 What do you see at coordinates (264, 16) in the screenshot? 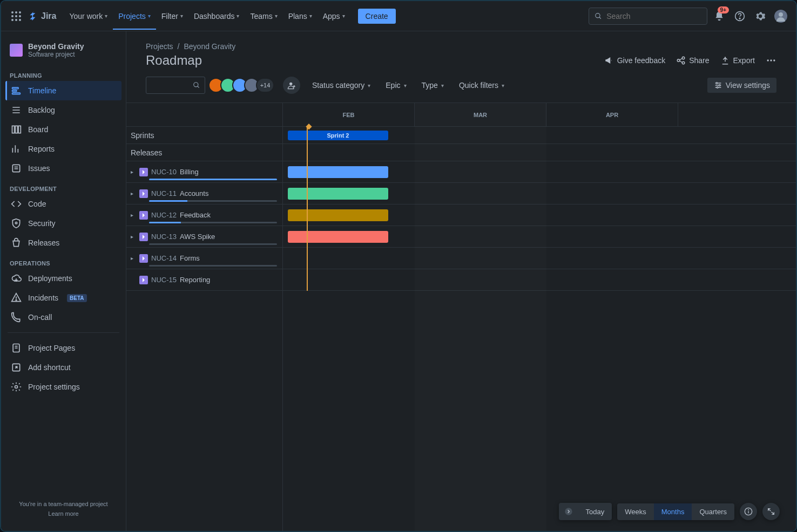
I see `nav-teams: Teams ▾` at bounding box center [264, 16].